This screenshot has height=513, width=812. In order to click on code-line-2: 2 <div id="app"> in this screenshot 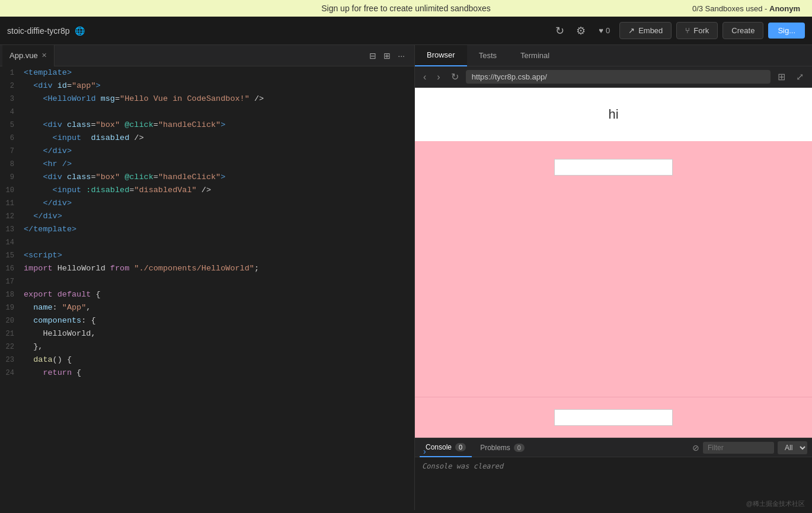, I will do `click(207, 86)`.